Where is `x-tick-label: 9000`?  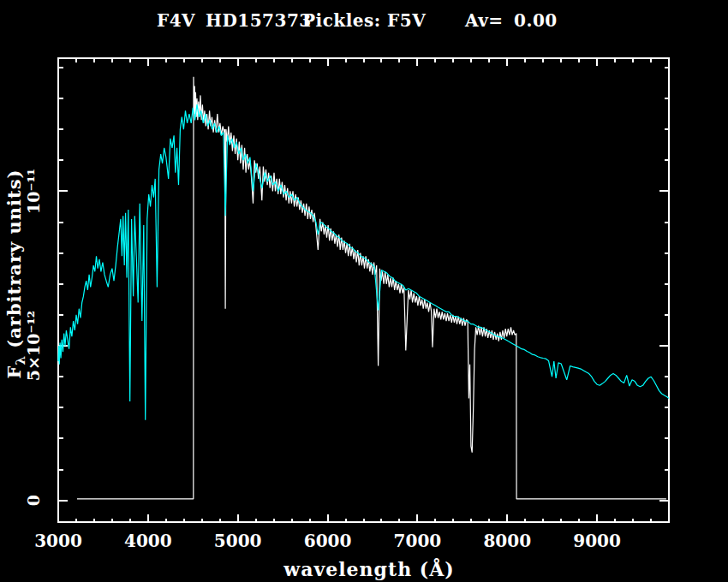 x-tick-label: 9000 is located at coordinates (597, 541).